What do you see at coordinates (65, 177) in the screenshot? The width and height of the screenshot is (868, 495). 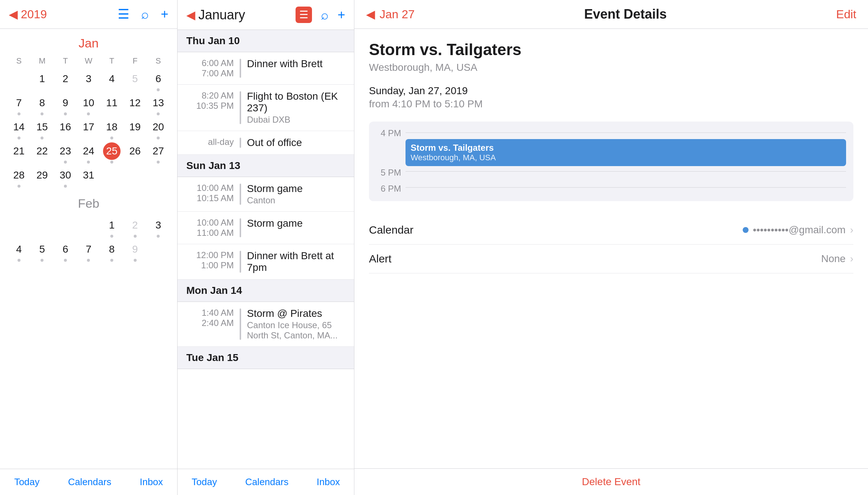 I see `cal-day-jan: 30` at bounding box center [65, 177].